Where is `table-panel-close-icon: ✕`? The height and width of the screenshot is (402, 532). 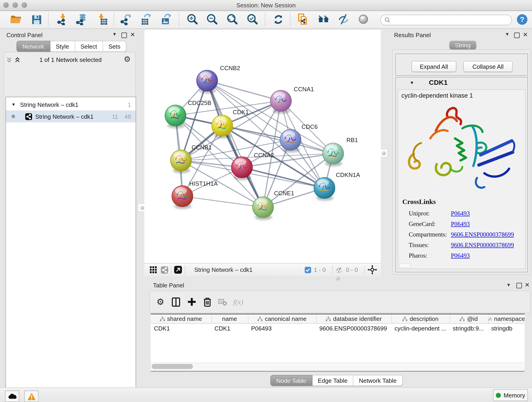 table-panel-close-icon: ✕ is located at coordinates (527, 285).